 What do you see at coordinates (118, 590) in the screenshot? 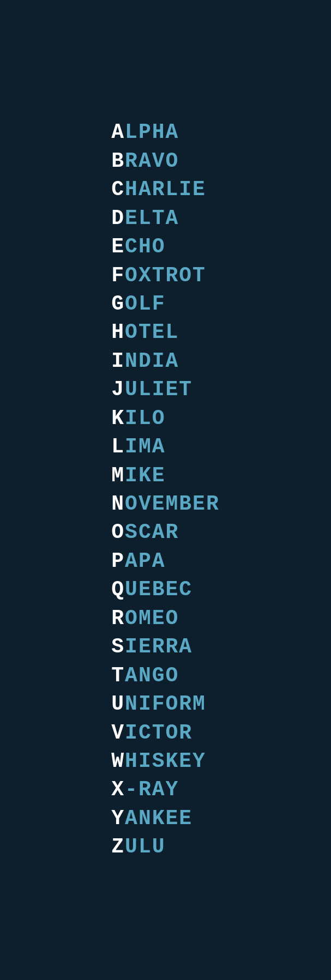
I see `word-first-letter: Q` at bounding box center [118, 590].